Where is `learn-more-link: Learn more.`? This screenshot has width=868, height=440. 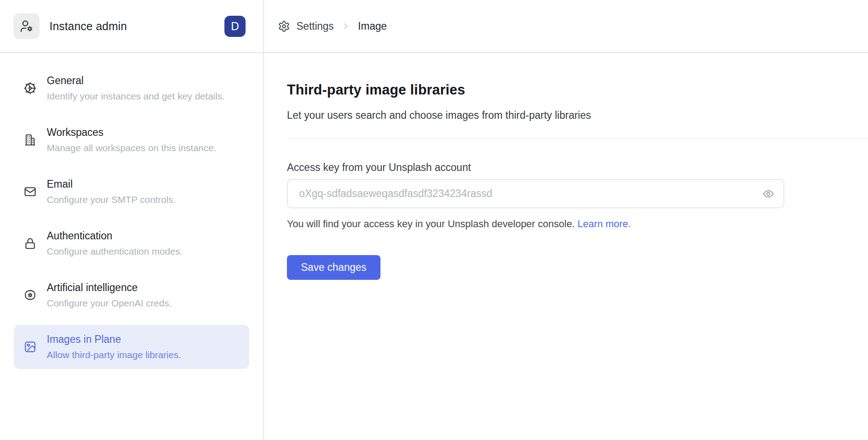
learn-more-link: Learn more. is located at coordinates (604, 224).